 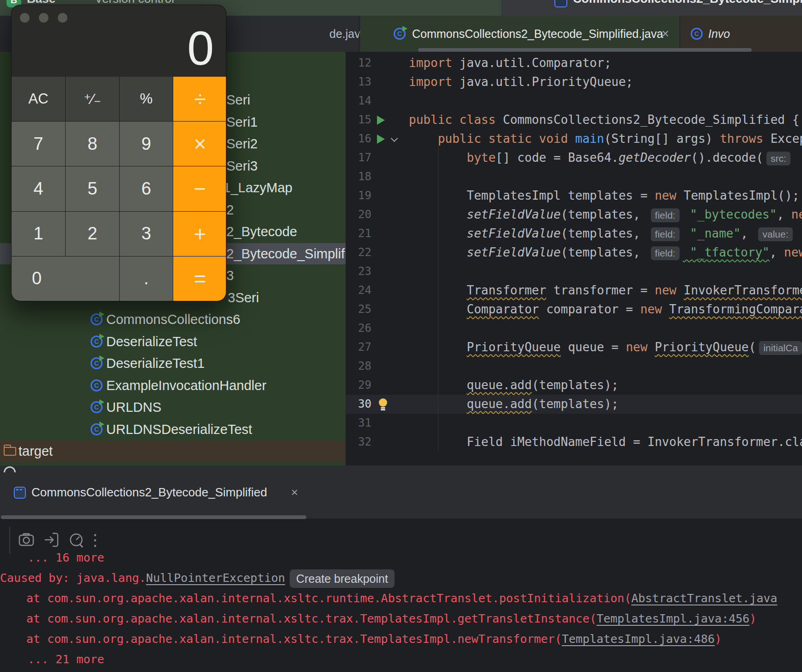 What do you see at coordinates (146, 99) in the screenshot?
I see `calc-button-%: %` at bounding box center [146, 99].